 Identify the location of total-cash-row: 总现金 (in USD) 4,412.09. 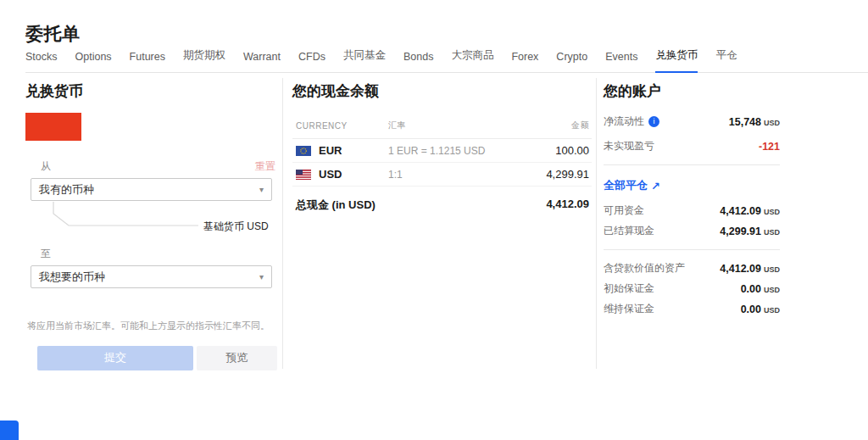
(442, 205).